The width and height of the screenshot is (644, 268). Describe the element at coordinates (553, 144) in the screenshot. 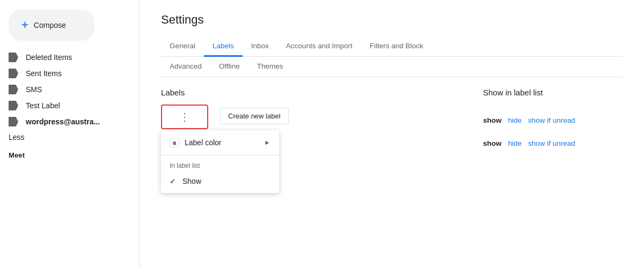

I see `show-row-2: show hide show if unread` at that location.